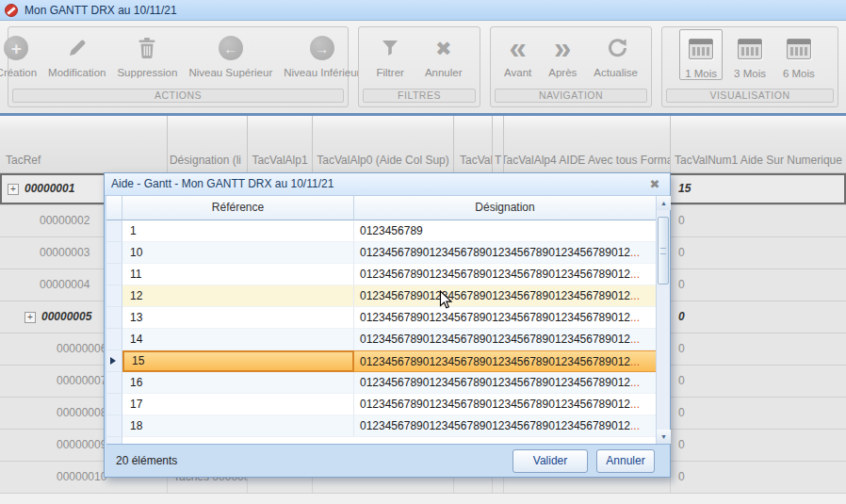 This screenshot has height=504, width=846. I want to click on dialog-row: 1501234567890123456789012345678901234567…, so click(381, 362).